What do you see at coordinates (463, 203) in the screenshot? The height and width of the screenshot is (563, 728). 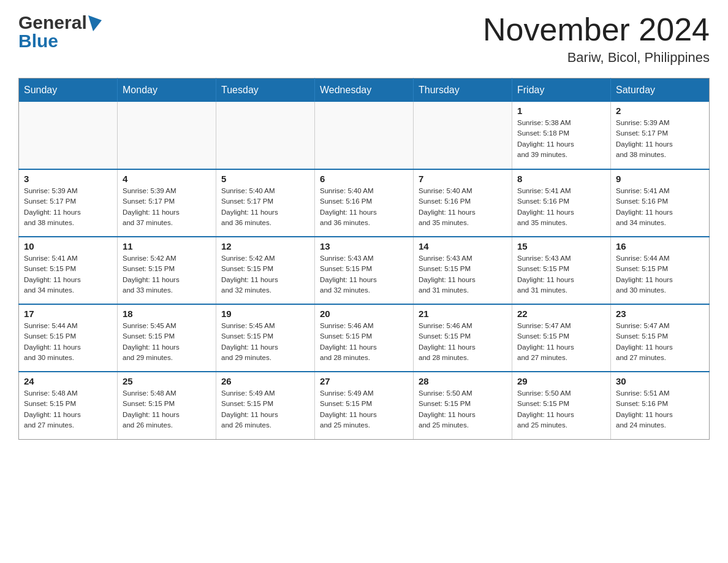 I see `calendar-cell: 7Sunrise: 5:40 AMSunset: 5:16 PMDaylight…` at bounding box center [463, 203].